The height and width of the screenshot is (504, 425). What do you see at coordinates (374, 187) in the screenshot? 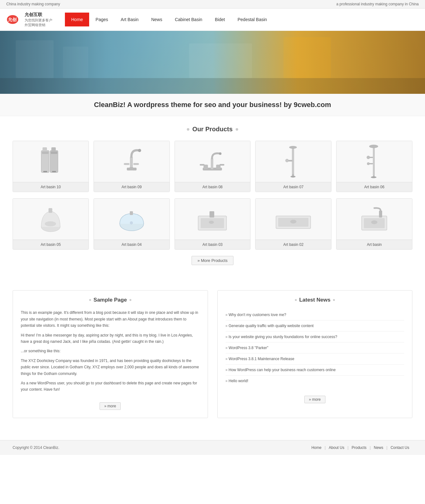
I see `product-label-4: Art basin 06` at bounding box center [374, 187].